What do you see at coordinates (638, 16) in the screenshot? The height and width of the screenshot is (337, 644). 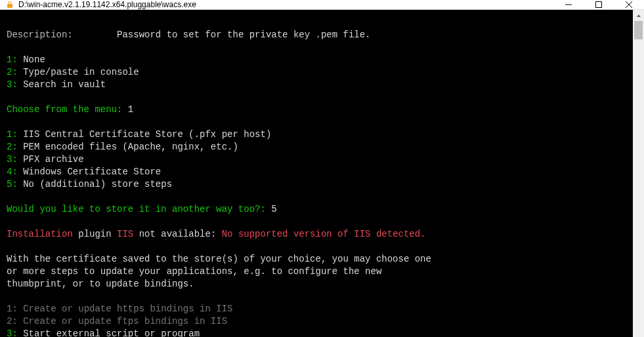 I see `scroll-up-arrow` at bounding box center [638, 16].